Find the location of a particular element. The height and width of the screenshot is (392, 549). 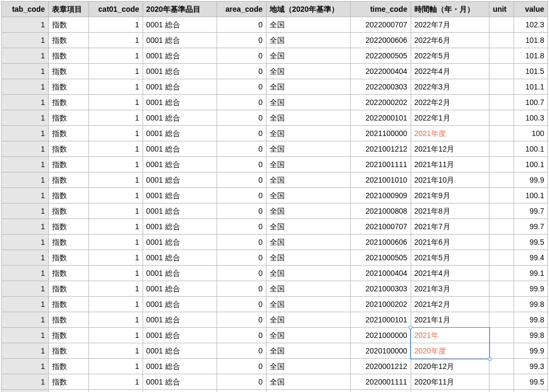

cell-time: 2021年10月 is located at coordinates (450, 180).